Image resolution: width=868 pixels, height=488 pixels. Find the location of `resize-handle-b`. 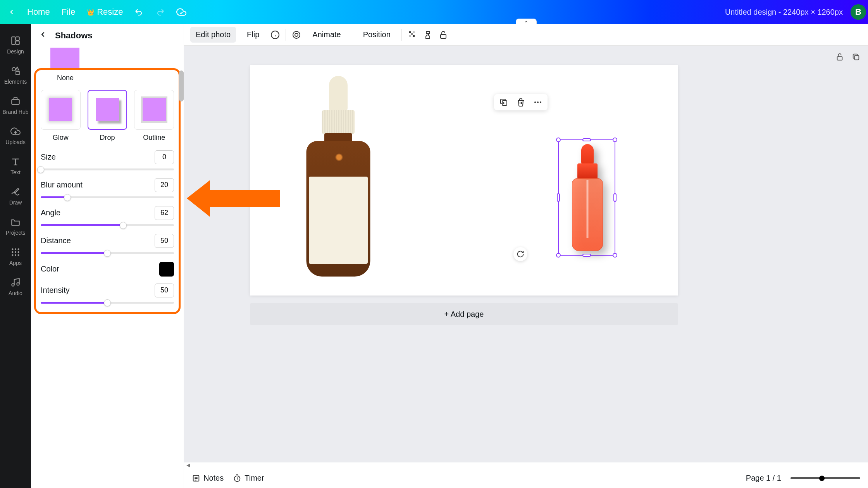

resize-handle-b is located at coordinates (587, 255).